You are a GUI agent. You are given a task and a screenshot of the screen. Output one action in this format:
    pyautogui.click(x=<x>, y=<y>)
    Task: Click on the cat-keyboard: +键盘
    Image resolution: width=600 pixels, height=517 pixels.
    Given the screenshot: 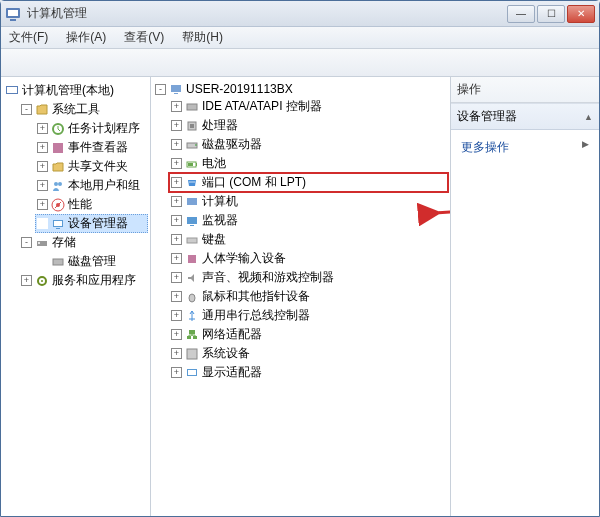 What is the action you would take?
    pyautogui.click(x=308, y=240)
    